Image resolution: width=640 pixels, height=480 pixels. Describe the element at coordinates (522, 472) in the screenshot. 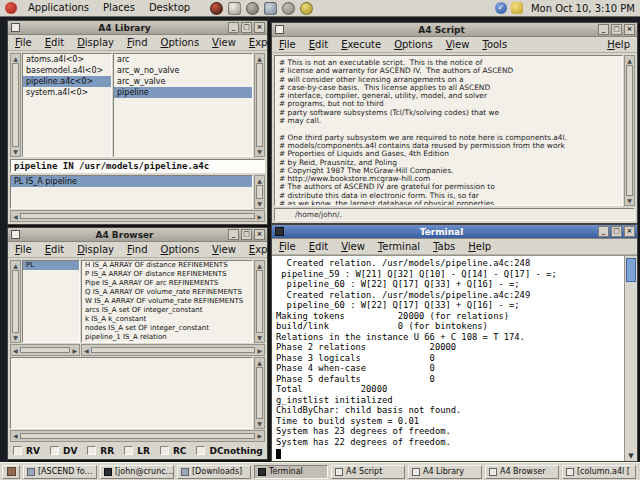

I see `task-button-a4-browser: A4 Browser` at that location.